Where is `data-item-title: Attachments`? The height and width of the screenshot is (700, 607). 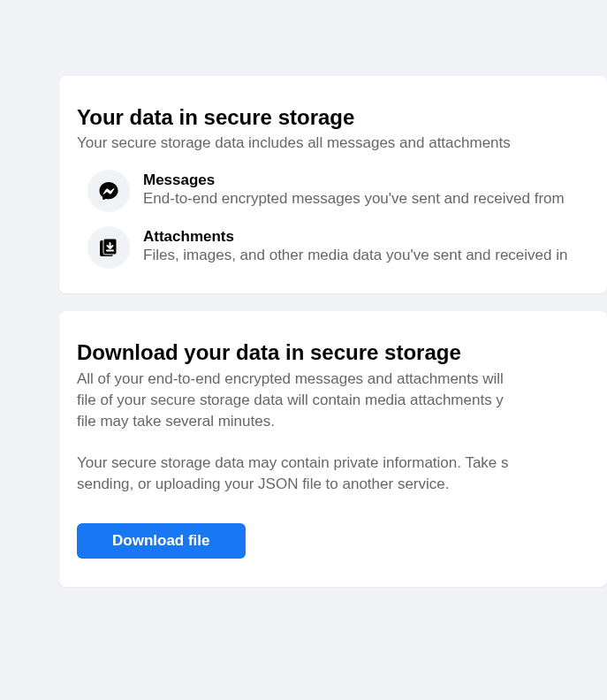
data-item-title: Attachments is located at coordinates (355, 237).